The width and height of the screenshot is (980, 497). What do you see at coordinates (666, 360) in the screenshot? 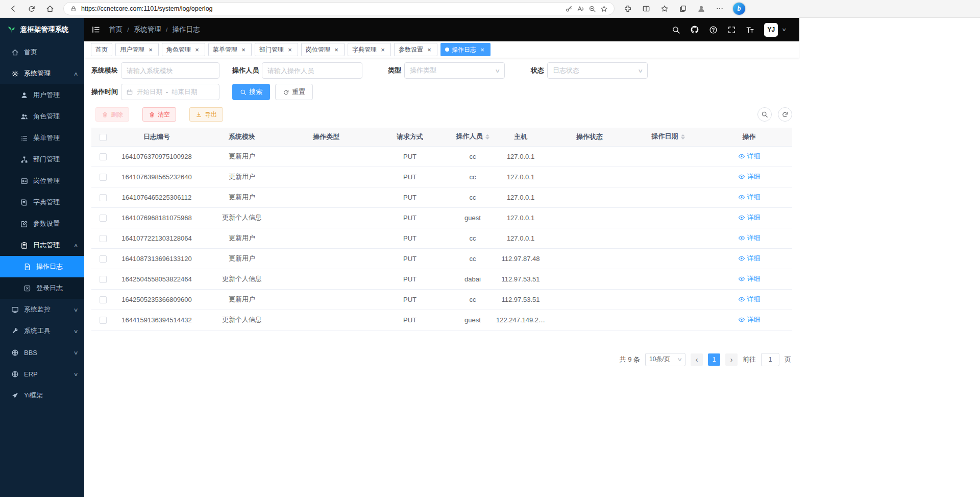
I see `page-size-select: 10条/页 ∨` at bounding box center [666, 360].